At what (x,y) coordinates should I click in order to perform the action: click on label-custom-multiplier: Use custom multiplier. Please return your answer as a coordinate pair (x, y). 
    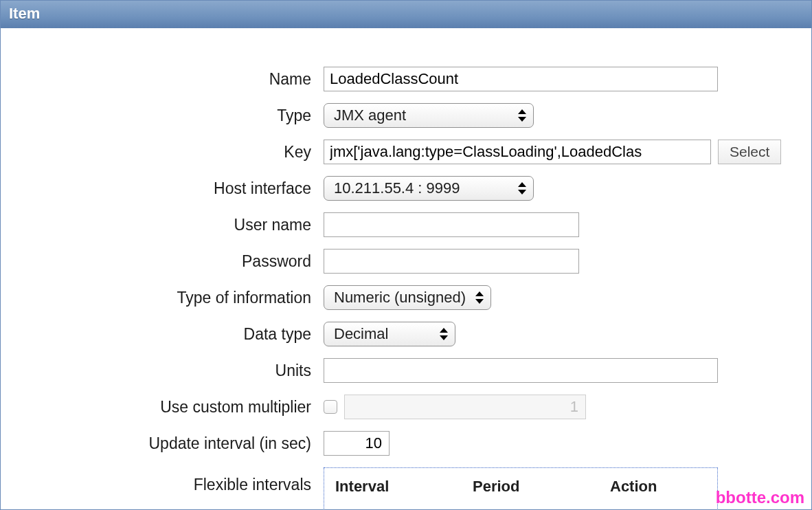
    Looking at the image, I should click on (162, 407).